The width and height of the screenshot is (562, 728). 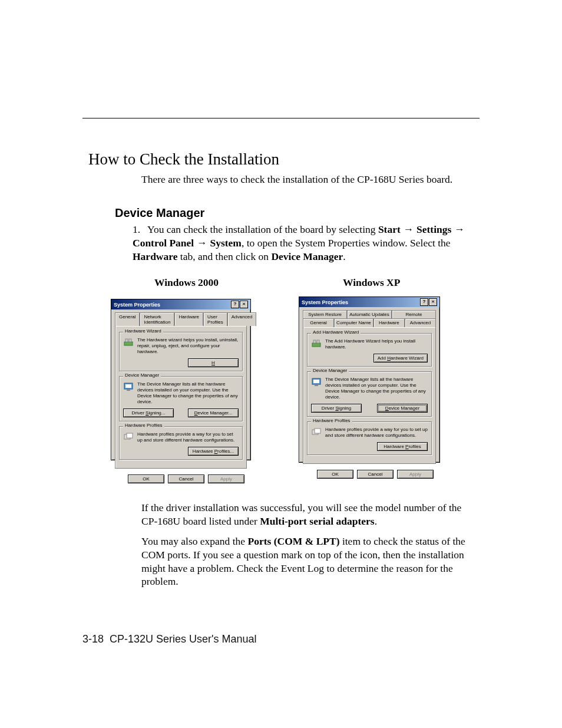 I want to click on hardware-wizard-button: H, so click(x=213, y=363).